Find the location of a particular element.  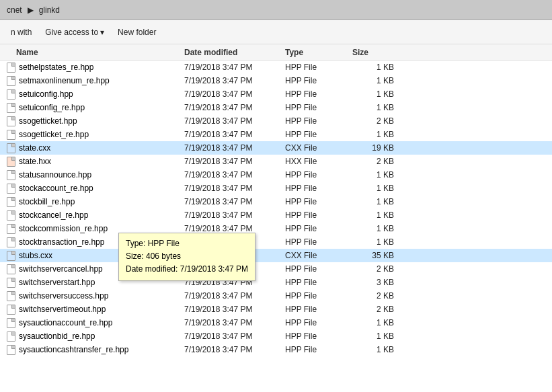

file-name: stocktransaction_re.hpp is located at coordinates (62, 242).